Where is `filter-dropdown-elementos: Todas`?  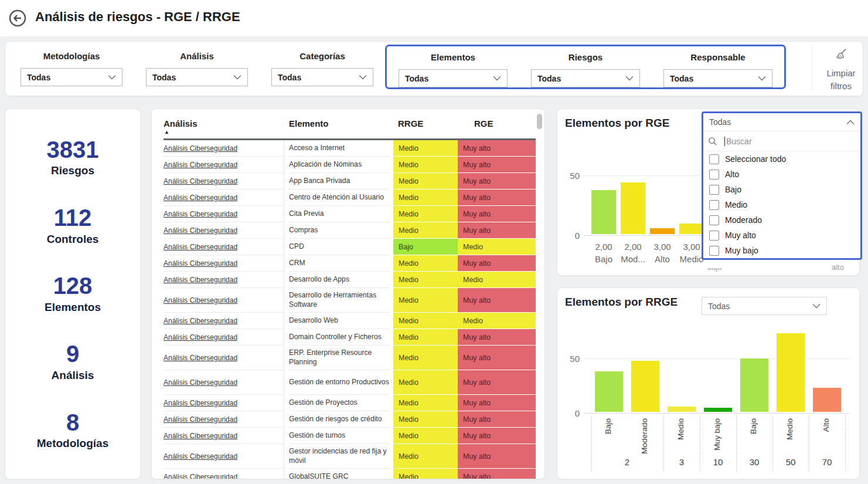 filter-dropdown-elementos: Todas is located at coordinates (453, 79).